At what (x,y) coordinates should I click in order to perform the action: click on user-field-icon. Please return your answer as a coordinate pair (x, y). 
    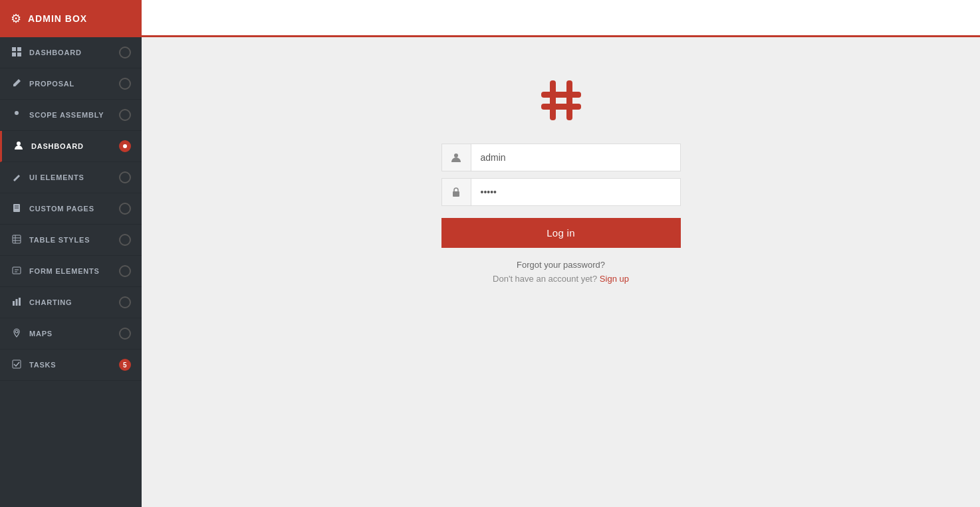
    Looking at the image, I should click on (457, 157).